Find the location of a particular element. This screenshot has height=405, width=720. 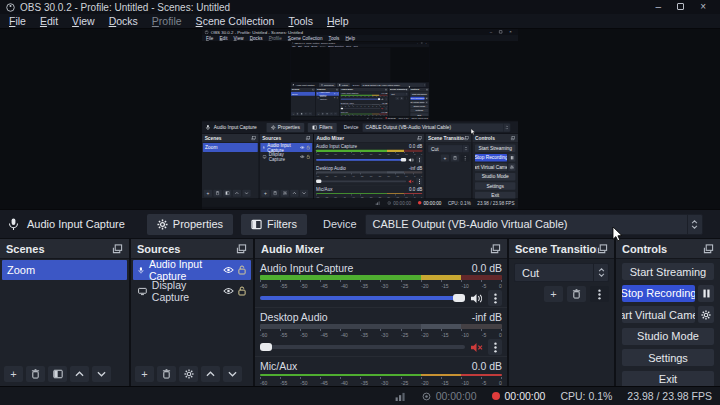

menu-scene-collection: Scene Collection is located at coordinates (236, 21).